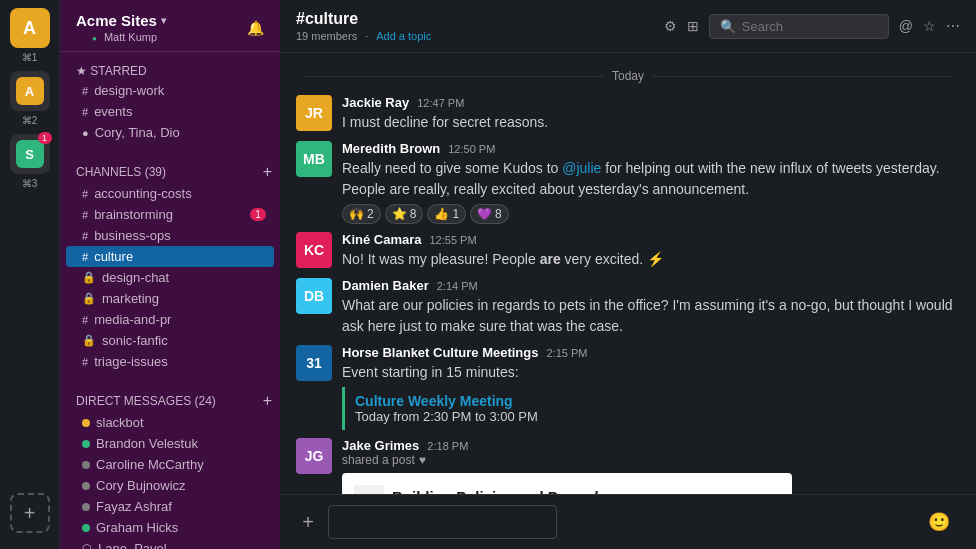 This screenshot has height=549, width=976. Describe the element at coordinates (651, 179) in the screenshot. I see `message-text: Really need to give some Kudos to @julie…` at that location.